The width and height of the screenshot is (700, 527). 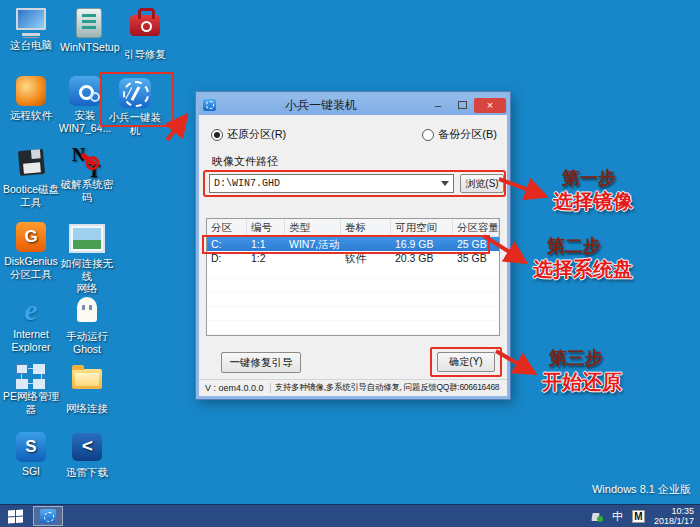 I want to click on nt-key-icon: NT, so click(x=87, y=163).